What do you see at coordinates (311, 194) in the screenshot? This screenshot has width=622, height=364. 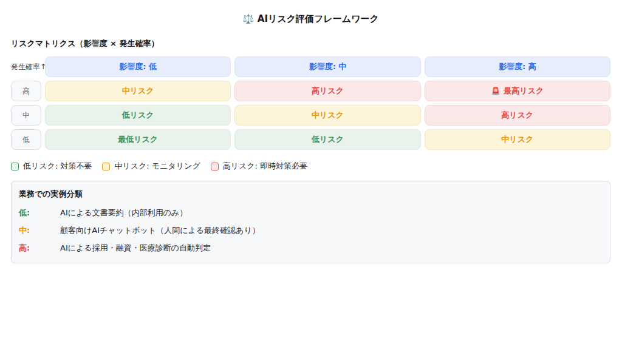 I see `examples-title: 業務での実例分類` at bounding box center [311, 194].